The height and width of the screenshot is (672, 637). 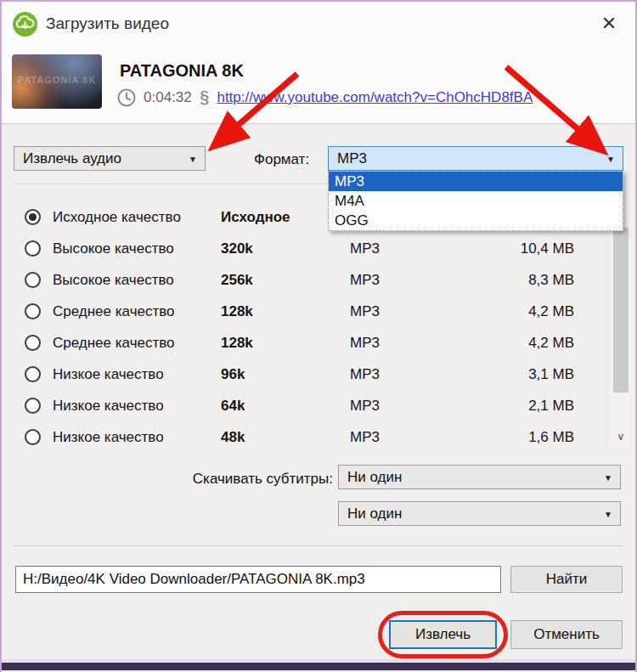 I want to click on browse-button: Найти, so click(x=567, y=579).